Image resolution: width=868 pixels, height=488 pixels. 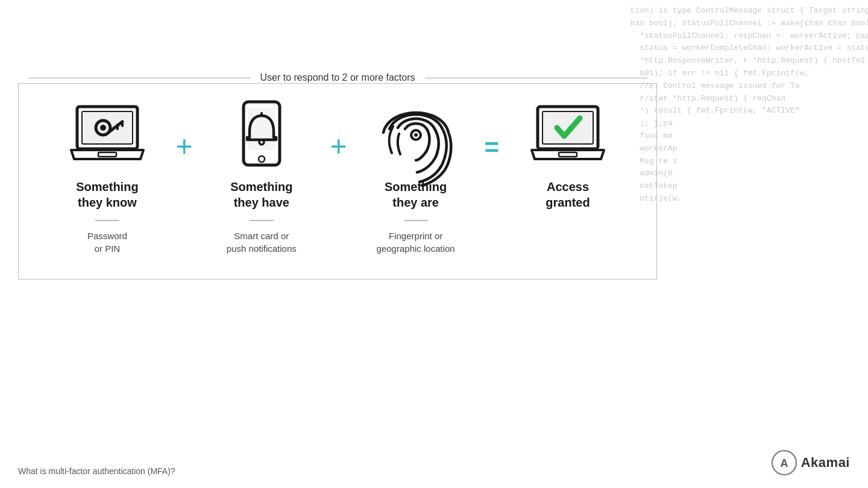 What do you see at coordinates (416, 135) in the screenshot?
I see `fingerprint-icon` at bounding box center [416, 135].